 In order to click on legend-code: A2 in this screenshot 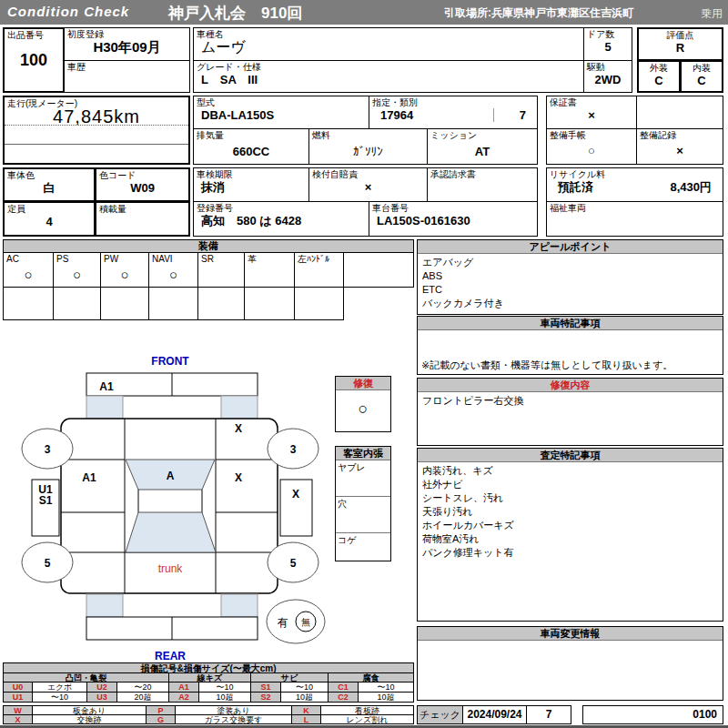, I will do `click(184, 697)`.